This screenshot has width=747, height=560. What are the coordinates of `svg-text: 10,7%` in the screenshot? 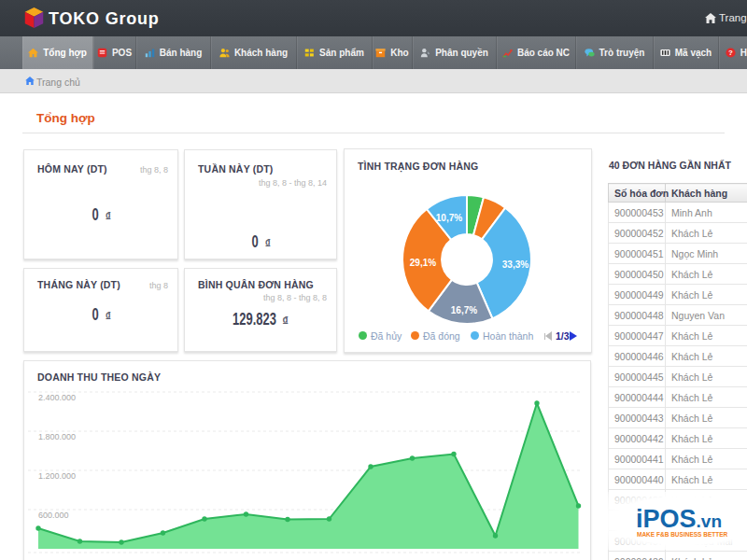 It's located at (449, 218).